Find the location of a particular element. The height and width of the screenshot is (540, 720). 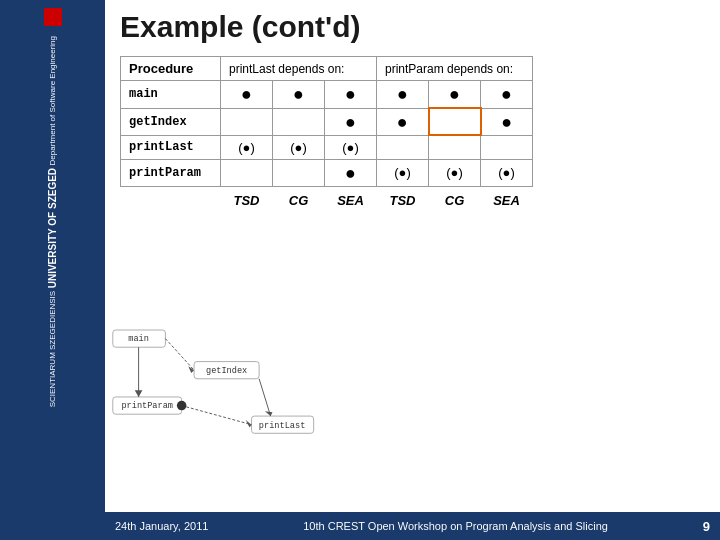

footer-col-sea2: SEA is located at coordinates (507, 199).